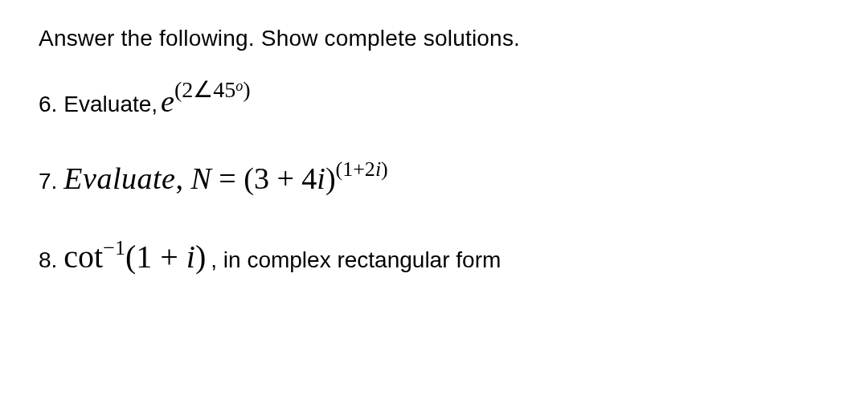 The image size is (868, 404). Describe the element at coordinates (183, 178) in the screenshot. I see `comma: ,` at that location.